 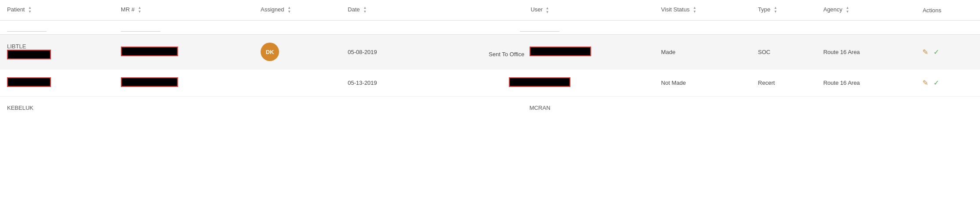 I want to click on cell-agency-1: Route 16 Area, so click(x=866, y=52).